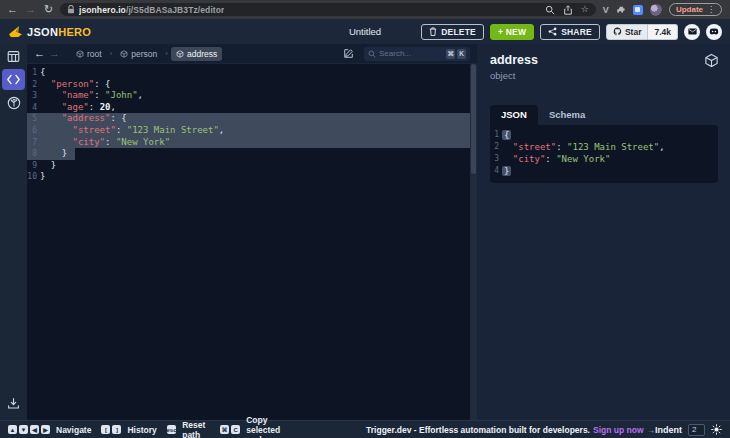 This screenshot has width=730, height=438. I want to click on promo-arrow-icon: →, so click(652, 430).